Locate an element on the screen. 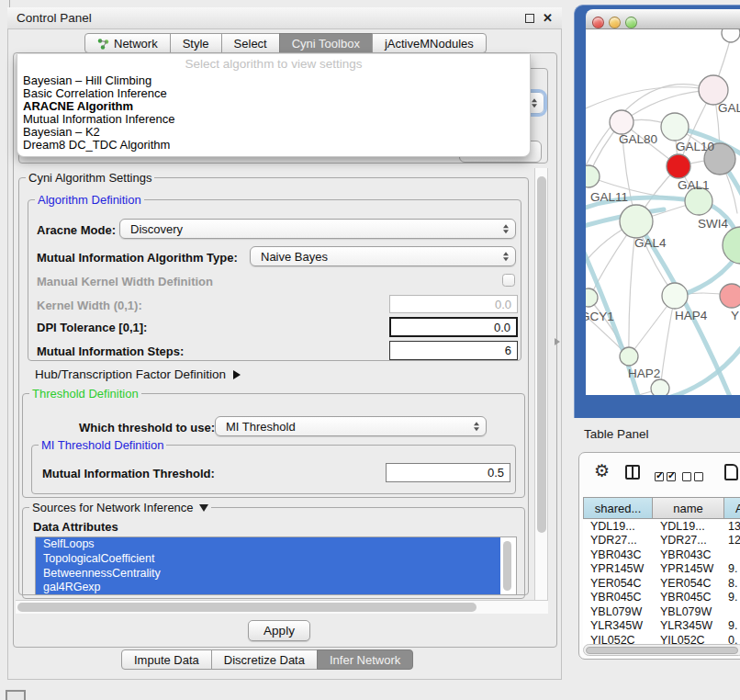  settings-vscrollbar-thumb is located at coordinates (542, 355).